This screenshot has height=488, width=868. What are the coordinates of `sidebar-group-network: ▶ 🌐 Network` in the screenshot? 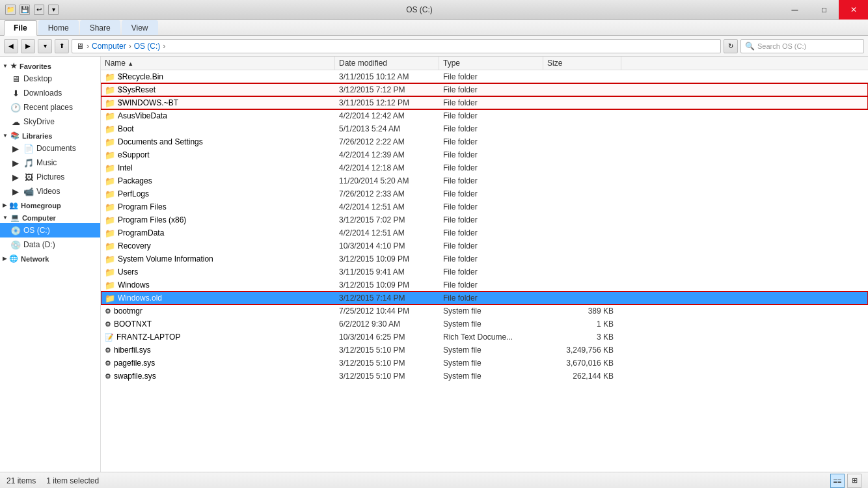 It's located at (50, 258).